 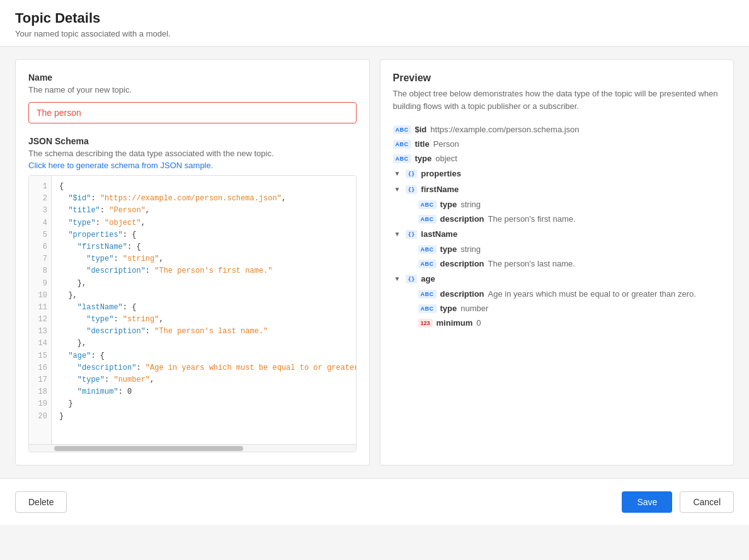 I want to click on fn-type-key: type, so click(x=449, y=204).